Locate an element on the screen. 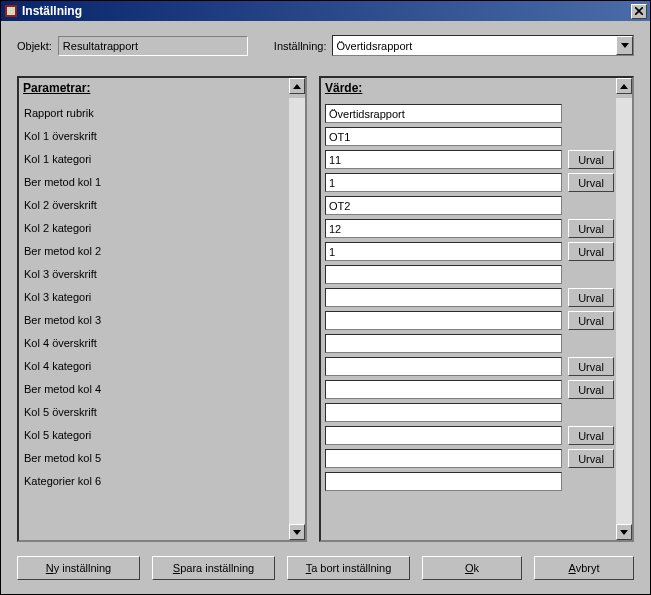 The image size is (651, 595). objekt-field: Resultatrapport is located at coordinates (153, 46).